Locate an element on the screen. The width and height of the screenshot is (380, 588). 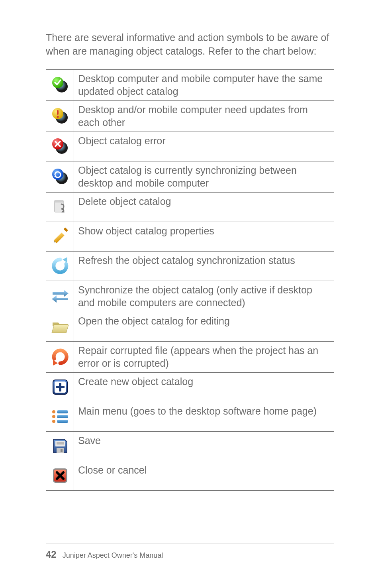
sync-error-icon is located at coordinates (60, 146).